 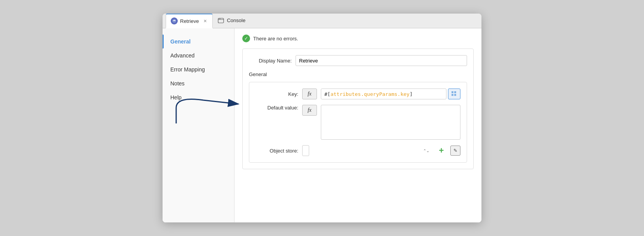 What do you see at coordinates (189, 21) in the screenshot?
I see `tab-retrieve-label: Retrieve` at bounding box center [189, 21].